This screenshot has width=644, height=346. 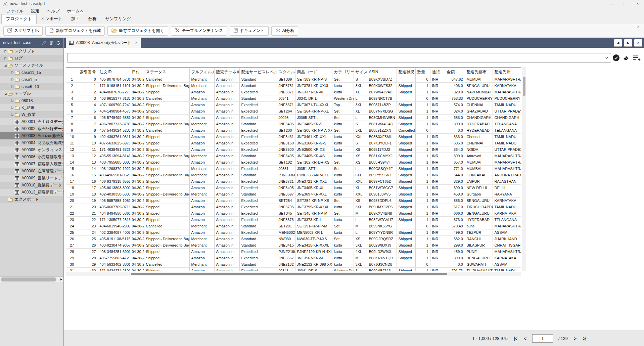 I want to click on tree-item: ソースファイル, so click(x=32, y=65).